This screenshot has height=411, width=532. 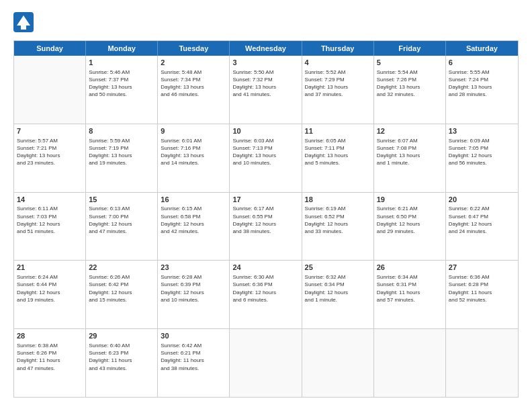 I want to click on day-number: 14, so click(x=50, y=200).